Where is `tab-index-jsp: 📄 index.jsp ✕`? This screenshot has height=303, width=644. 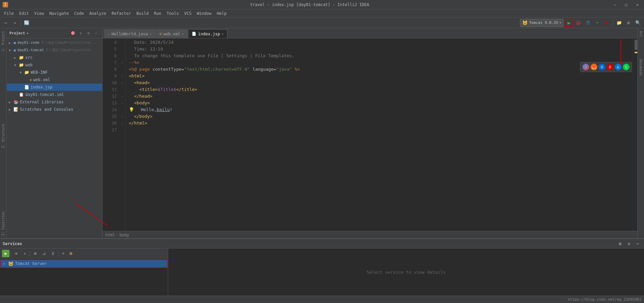
tab-index-jsp: 📄 index.jsp ✕ is located at coordinates (208, 34).